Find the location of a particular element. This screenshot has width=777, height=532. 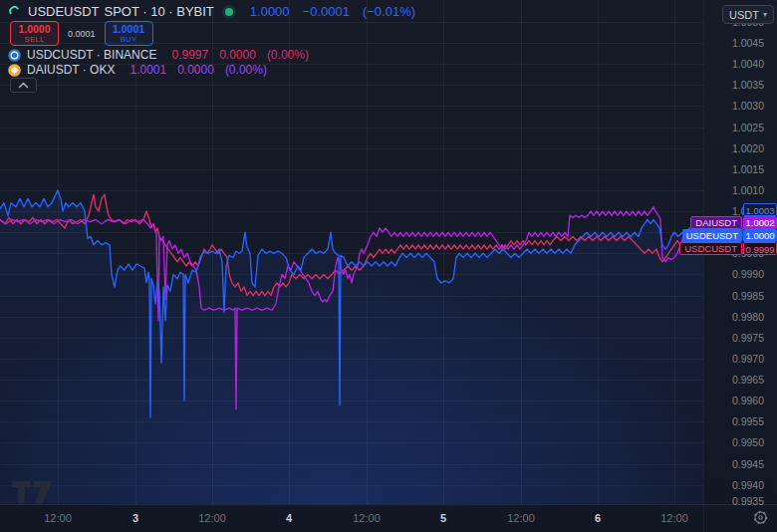

price-tick-label: 0.9960 is located at coordinates (748, 400).